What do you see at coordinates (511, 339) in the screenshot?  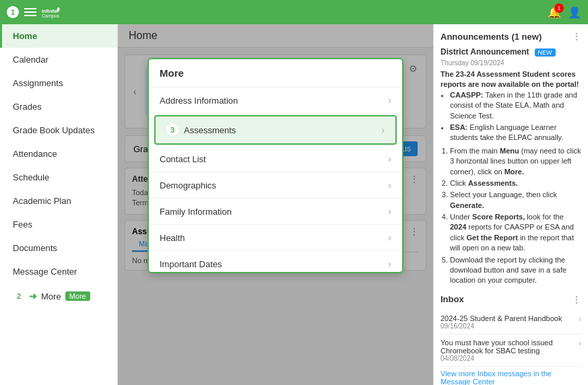 I see `inbox-section: Inbox ⋮ 2024-25 Student & Parent Handboo…` at bounding box center [511, 339].